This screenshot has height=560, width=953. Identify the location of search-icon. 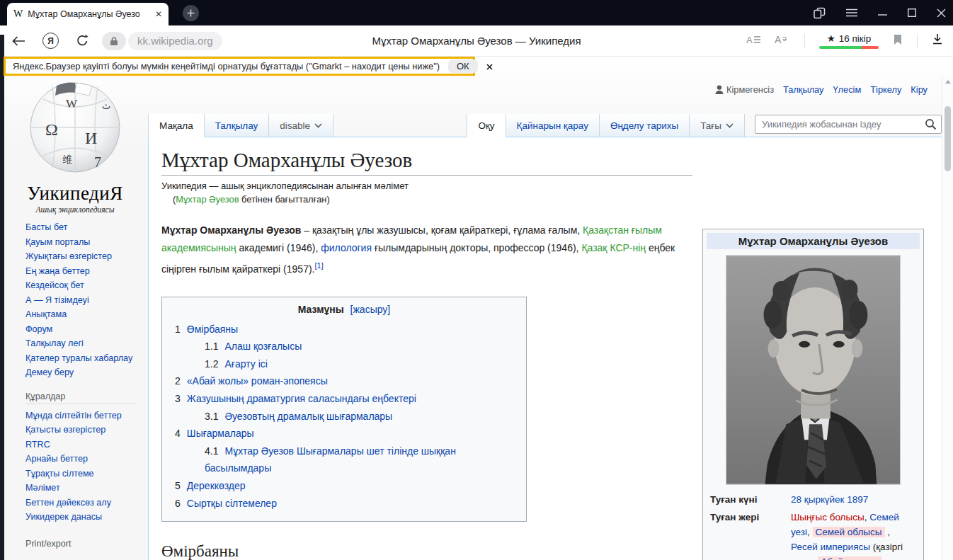
(930, 126).